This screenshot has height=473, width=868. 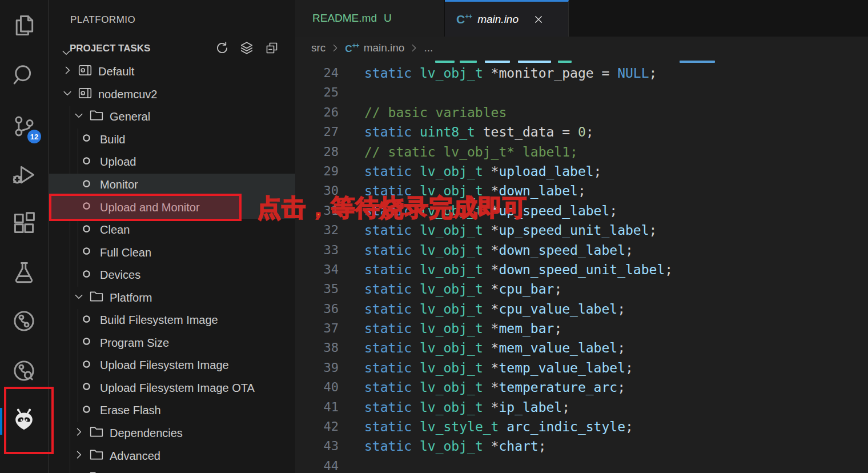 What do you see at coordinates (172, 95) in the screenshot?
I see `tree-item-nodemcuv2: nodemcuv2` at bounding box center [172, 95].